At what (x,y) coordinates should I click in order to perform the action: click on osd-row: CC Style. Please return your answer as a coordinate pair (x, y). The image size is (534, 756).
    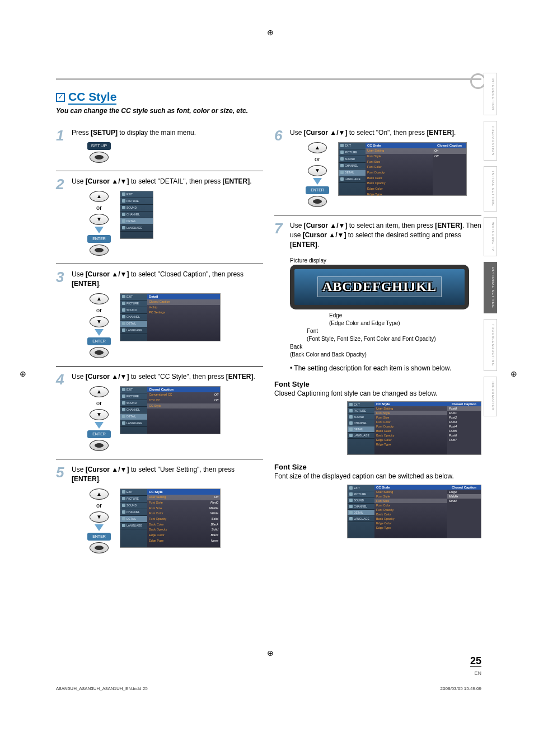
    Looking at the image, I should click on (184, 406).